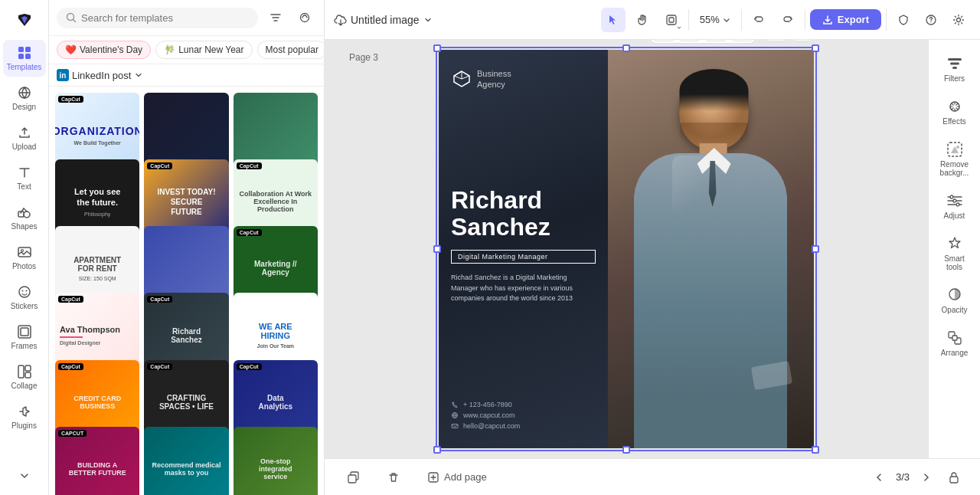  I want to click on sidebar-label-design: Design, so click(24, 107).